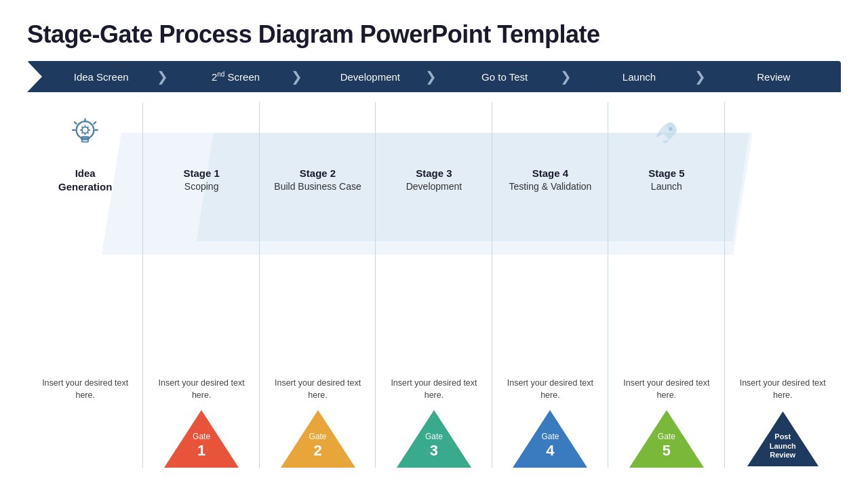  Describe the element at coordinates (370, 77) in the screenshot. I see `nav-label-development: Development` at that location.